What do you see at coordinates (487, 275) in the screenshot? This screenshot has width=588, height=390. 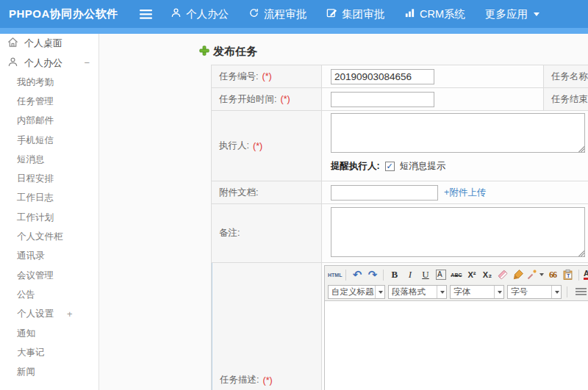 I see `subscript-button: X₂` at bounding box center [487, 275].